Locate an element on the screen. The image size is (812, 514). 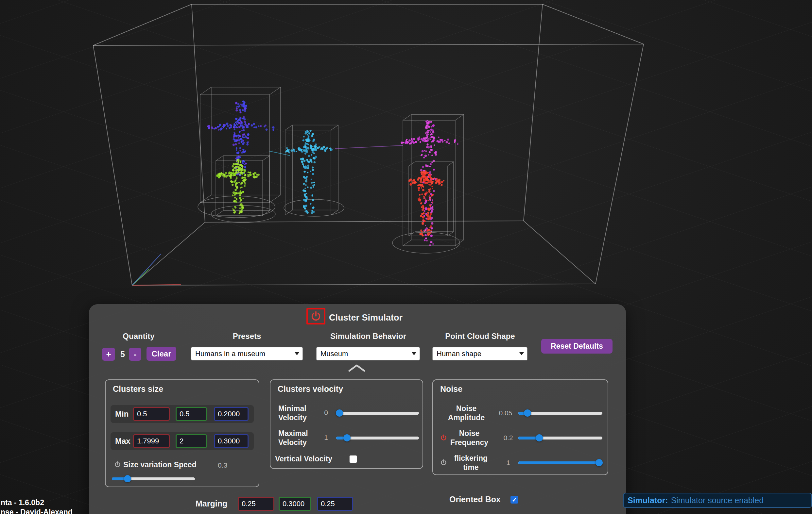
min-z-input is located at coordinates (231, 414).